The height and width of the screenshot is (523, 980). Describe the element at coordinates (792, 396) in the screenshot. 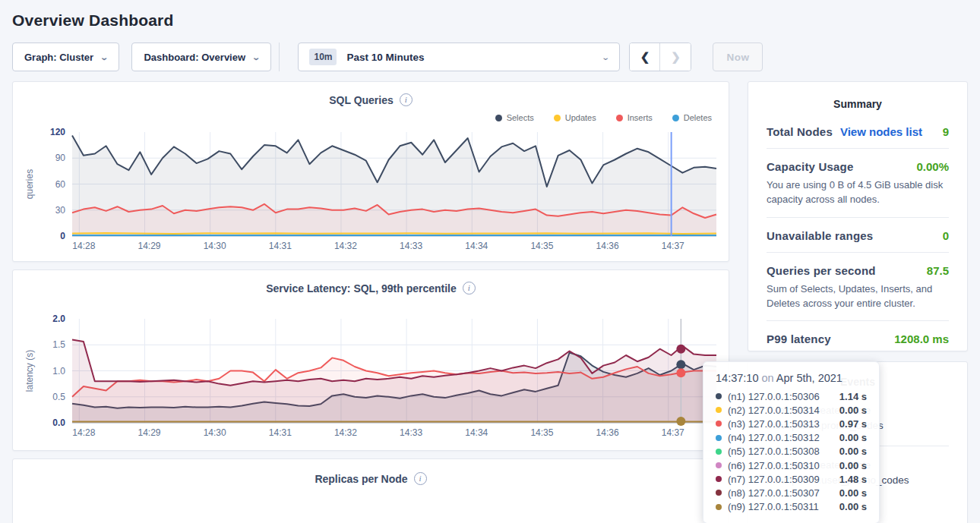

I see `tooltip-row: (n1) 127.0.0.1:503061.14 s` at that location.